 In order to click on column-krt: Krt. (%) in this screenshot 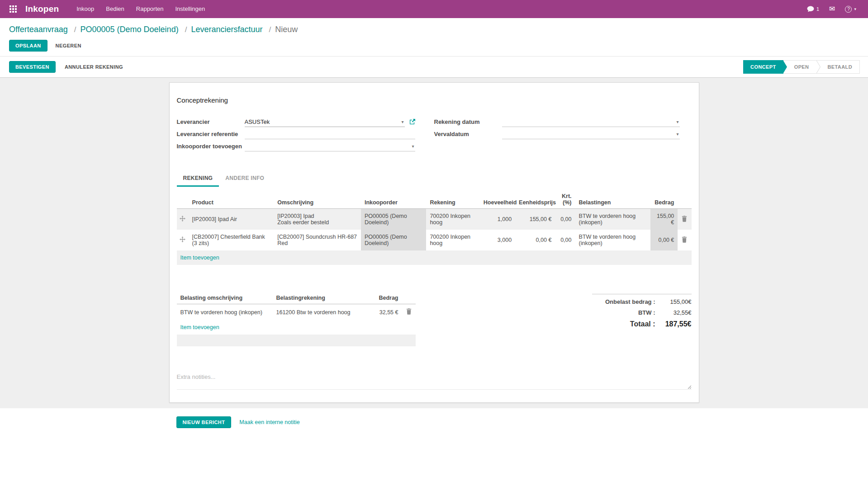, I will do `click(565, 200)`.